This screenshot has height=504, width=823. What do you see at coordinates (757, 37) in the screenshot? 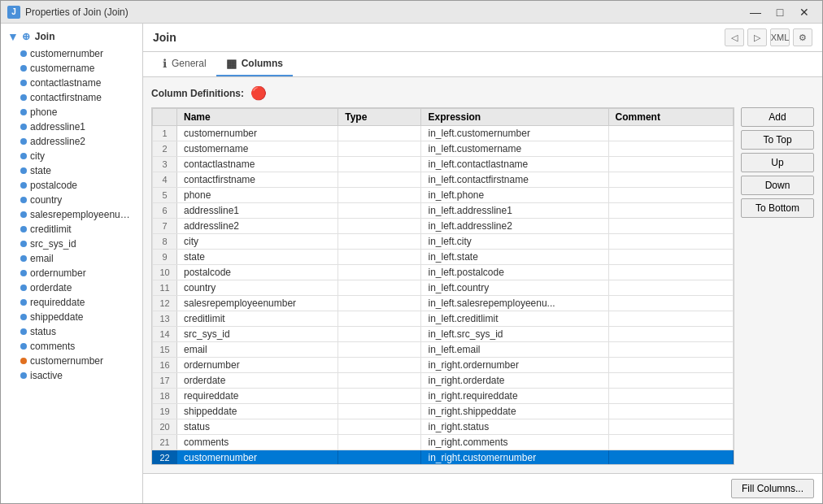
I see `forward-button: ▷` at bounding box center [757, 37].